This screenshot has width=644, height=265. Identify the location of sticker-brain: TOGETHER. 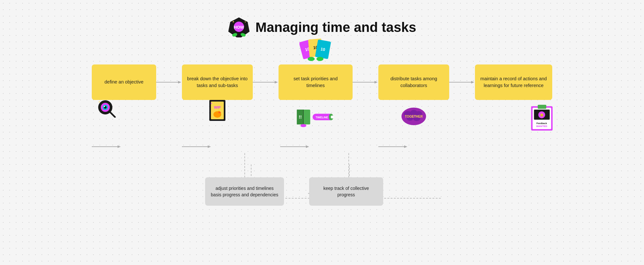
(414, 116).